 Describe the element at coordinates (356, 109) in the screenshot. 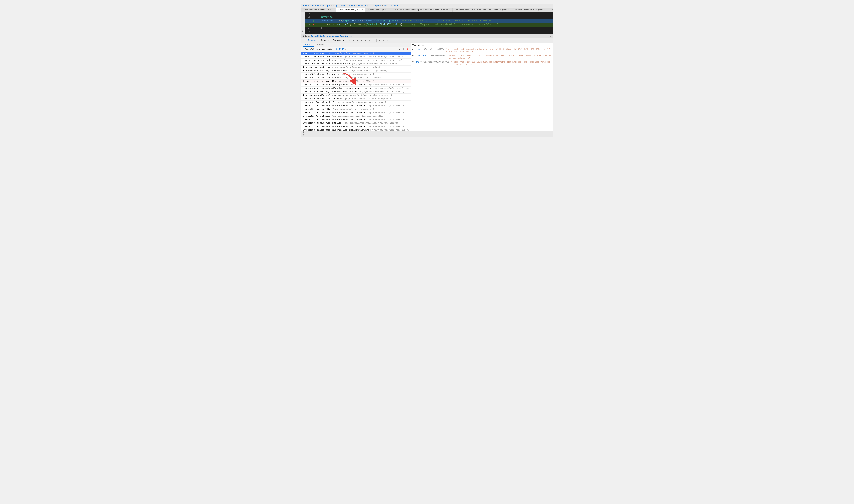

I see `frame-item-16: invoke:99, MonitorFilter (org.apache.dub…` at that location.